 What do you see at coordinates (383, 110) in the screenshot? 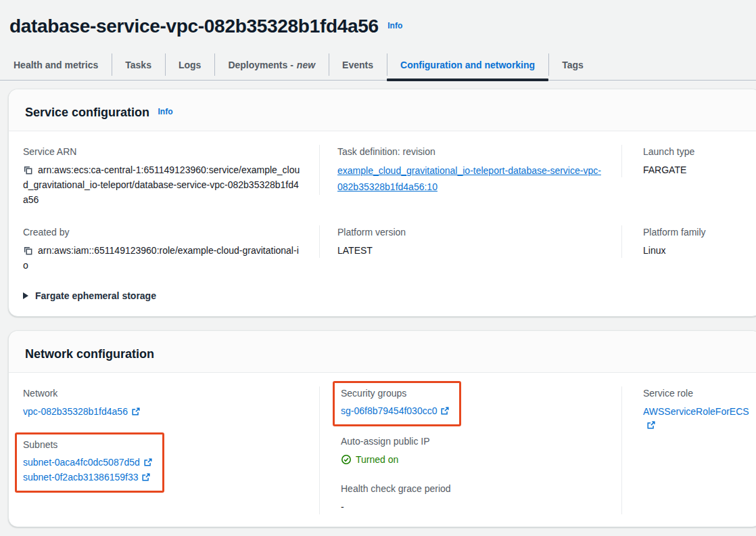
I see `service-configuration-header: Service configuration Info` at bounding box center [383, 110].